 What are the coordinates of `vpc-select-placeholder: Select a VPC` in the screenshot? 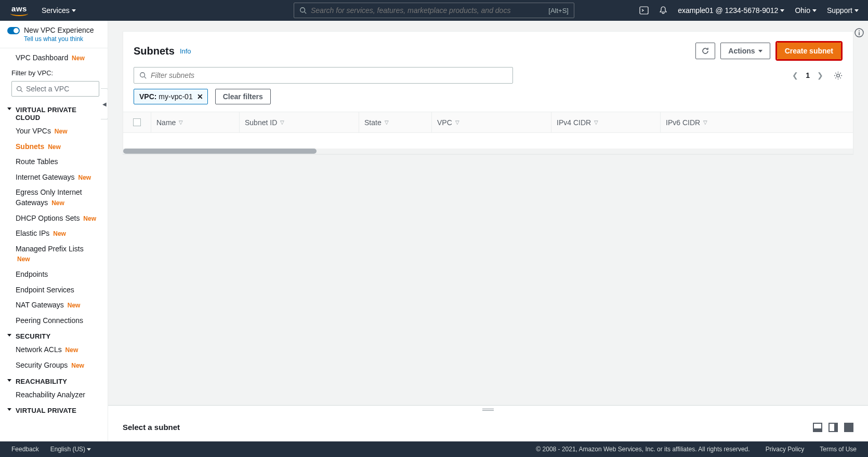 It's located at (48, 89).